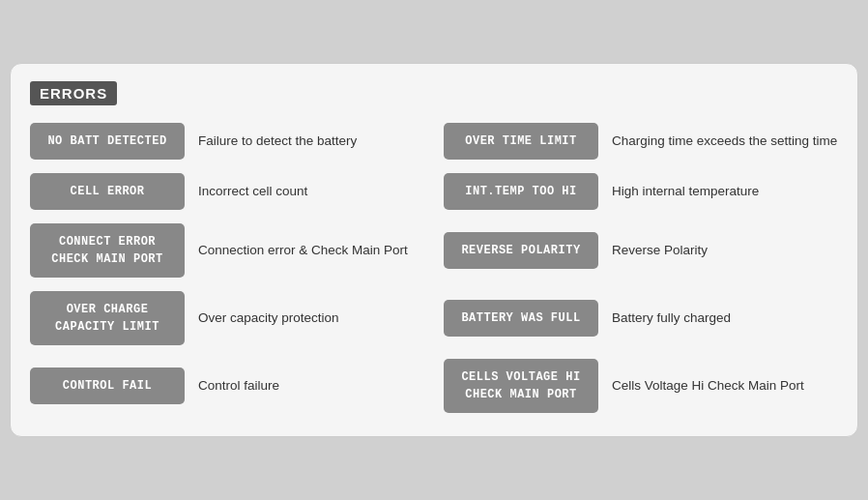 The height and width of the screenshot is (500, 868). What do you see at coordinates (685, 191) in the screenshot?
I see `error-desc-int-temp-too-hi: High internal temperature` at bounding box center [685, 191].